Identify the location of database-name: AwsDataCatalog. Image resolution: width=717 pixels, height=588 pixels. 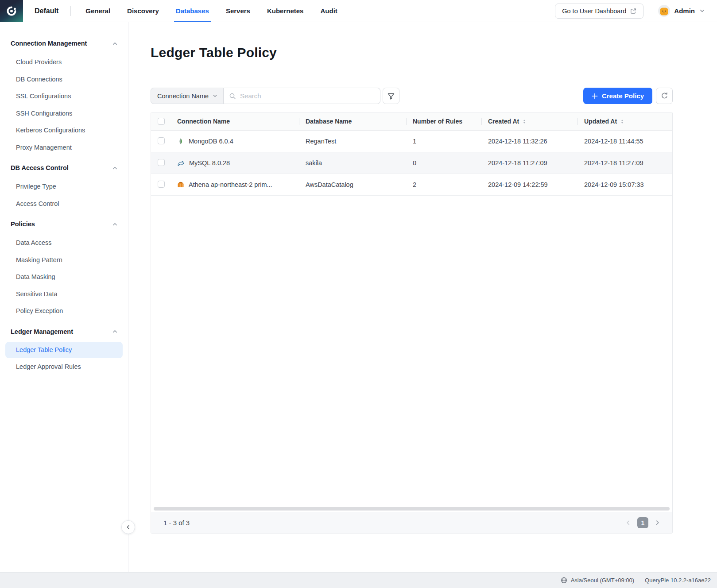
(353, 185).